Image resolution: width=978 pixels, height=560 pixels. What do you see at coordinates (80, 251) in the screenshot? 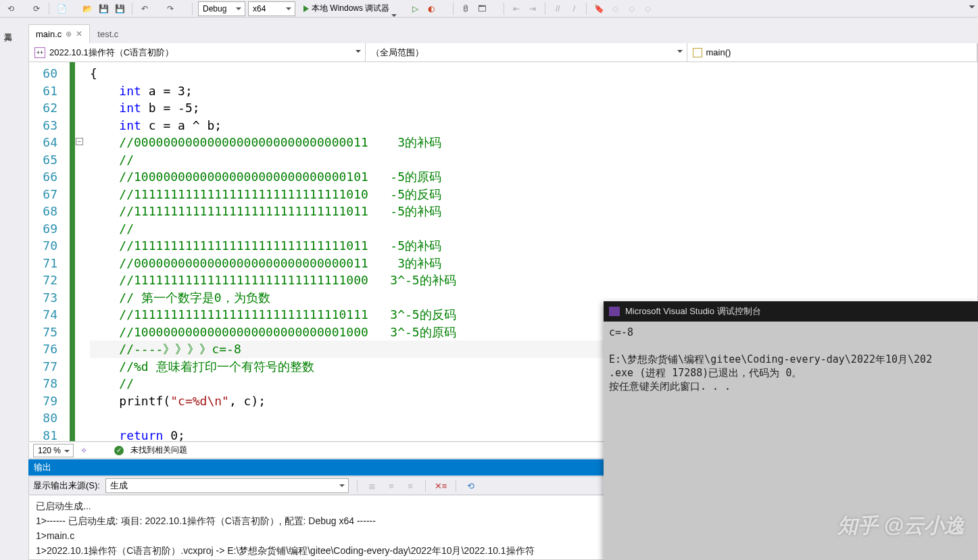
I see `fold-gutter: −` at bounding box center [80, 251].